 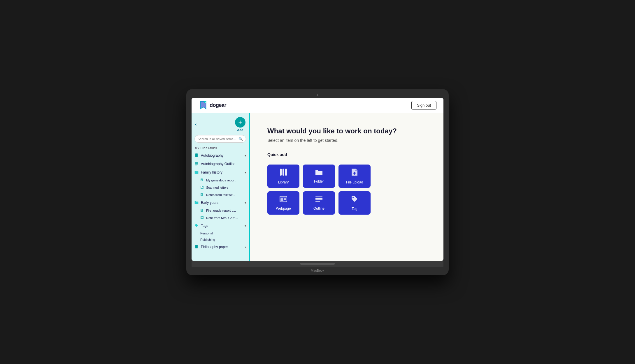 I want to click on sidebar-item-autobiography: Autobiography ▾, so click(x=220, y=156).